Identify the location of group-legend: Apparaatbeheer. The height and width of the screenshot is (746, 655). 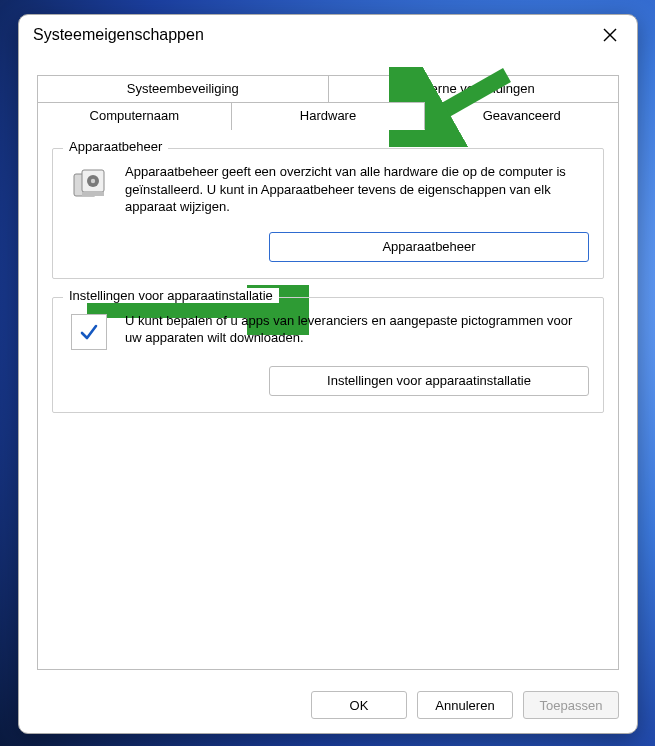
(116, 146).